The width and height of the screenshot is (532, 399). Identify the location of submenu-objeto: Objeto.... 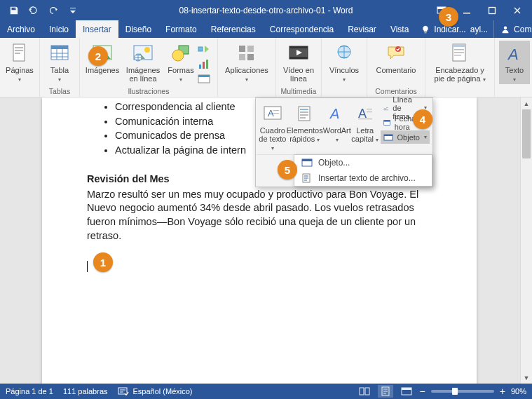
(363, 163).